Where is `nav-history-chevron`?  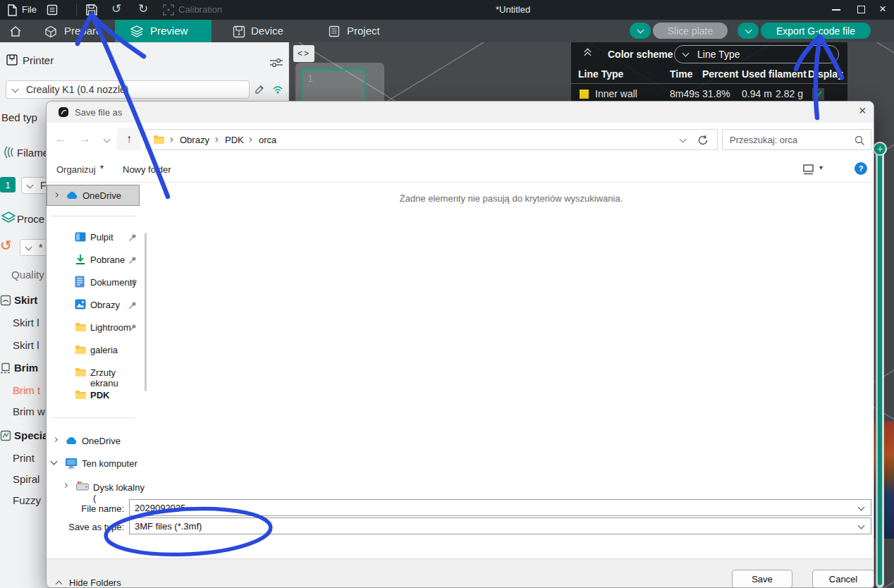 nav-history-chevron is located at coordinates (107, 140).